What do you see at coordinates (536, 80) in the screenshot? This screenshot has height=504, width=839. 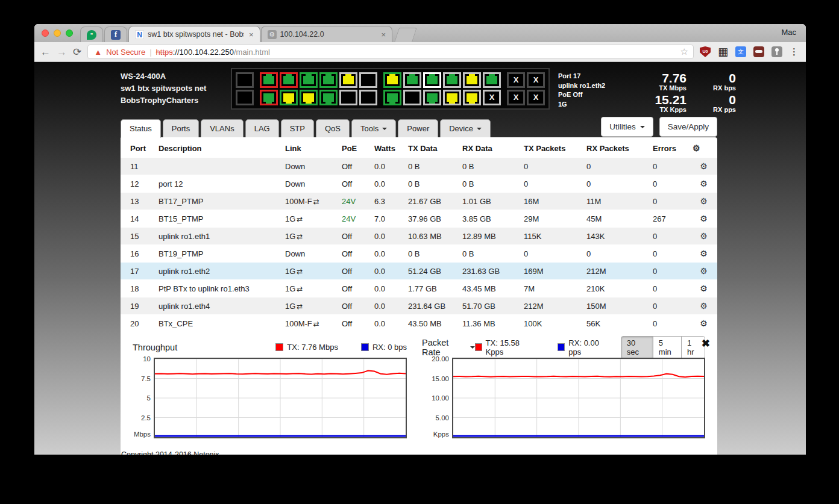 I see `port-sfp-3: X` at bounding box center [536, 80].